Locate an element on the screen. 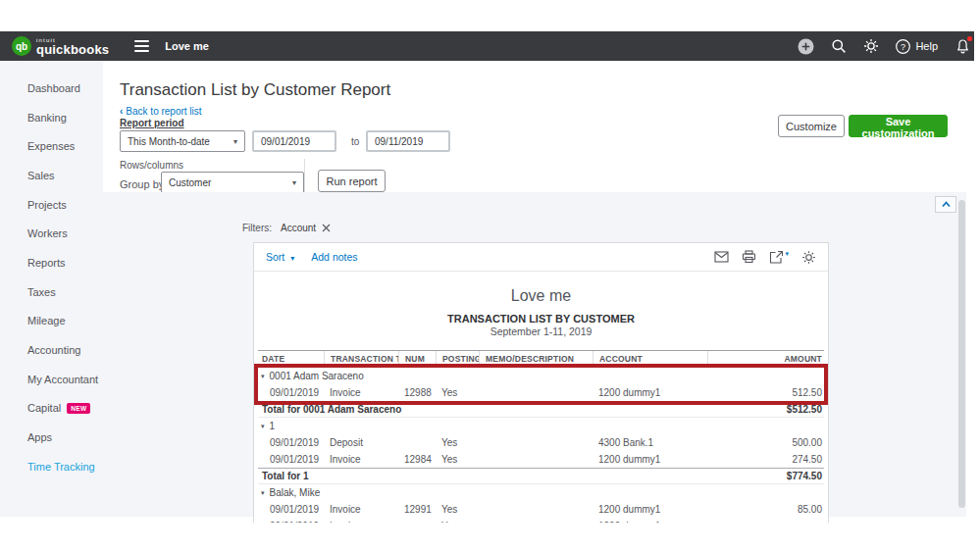  save-customization-button: Save customization is located at coordinates (899, 125).